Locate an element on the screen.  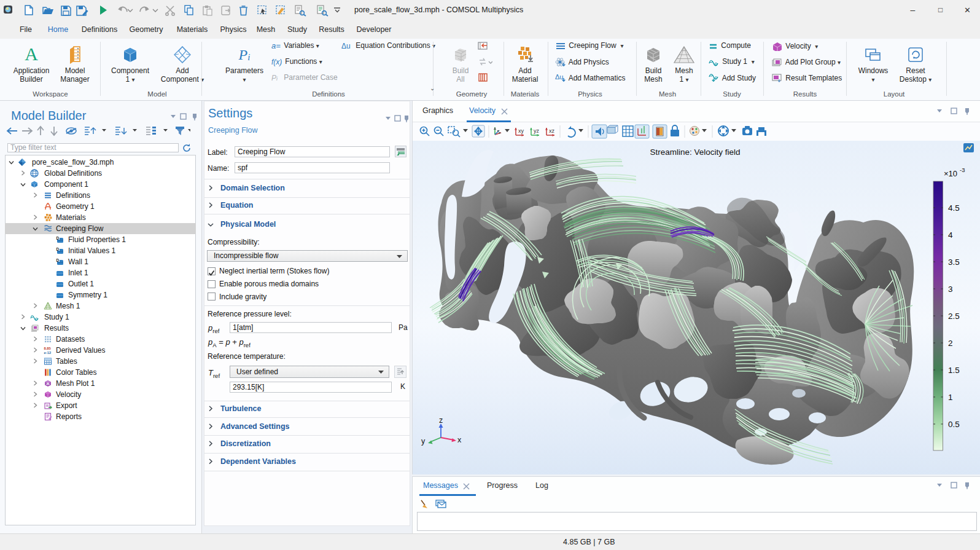
svg-text: 8.85 is located at coordinates (48, 348).